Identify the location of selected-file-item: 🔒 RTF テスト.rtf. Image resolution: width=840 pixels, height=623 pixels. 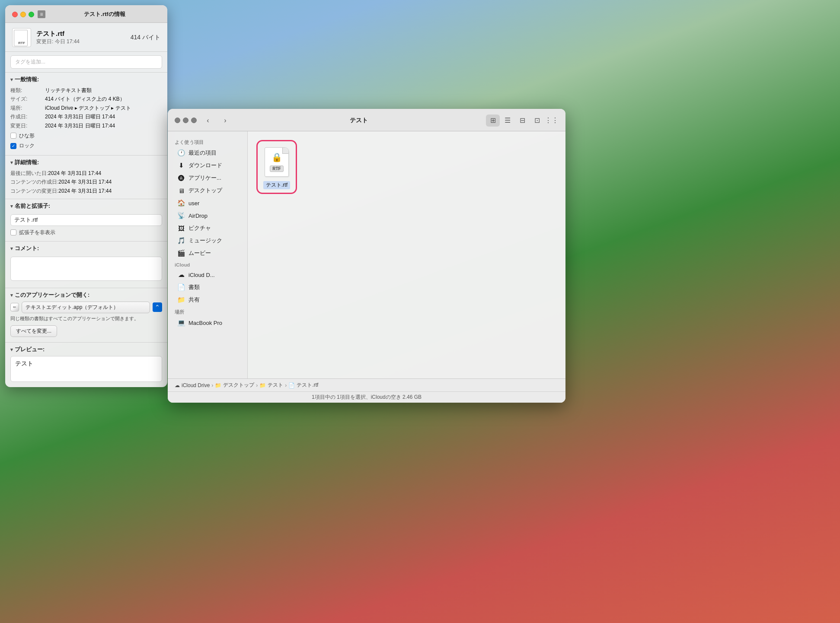
(277, 167).